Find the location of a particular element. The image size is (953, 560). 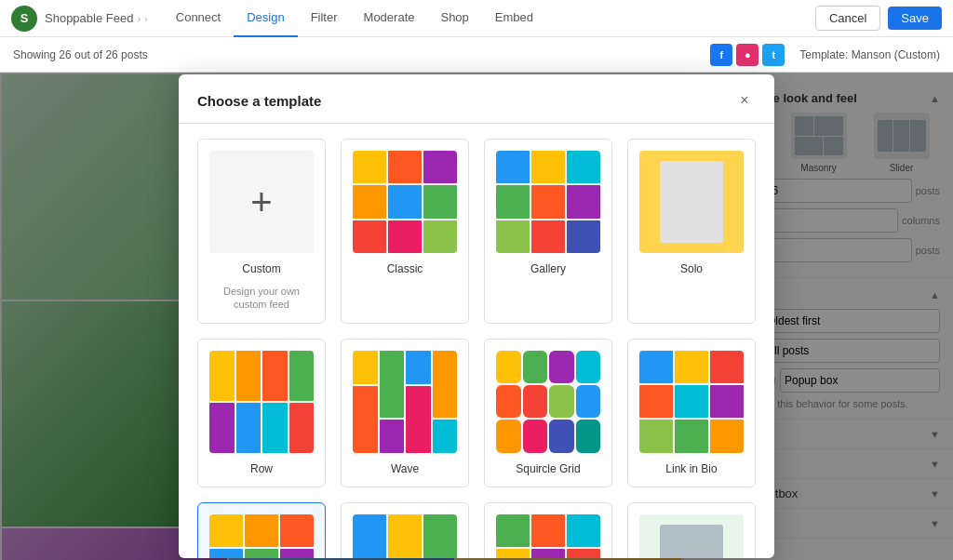

modal-title: Choose a template is located at coordinates (259, 100).